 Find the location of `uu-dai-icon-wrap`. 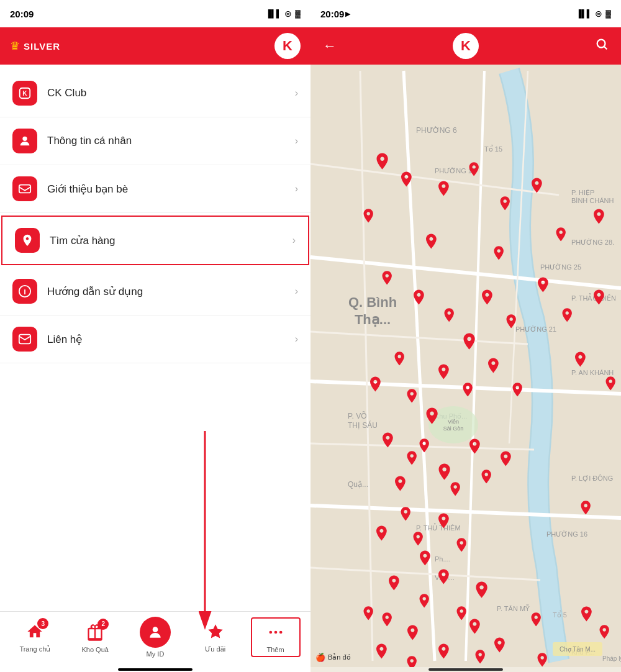

uu-dai-icon-wrap is located at coordinates (215, 632).